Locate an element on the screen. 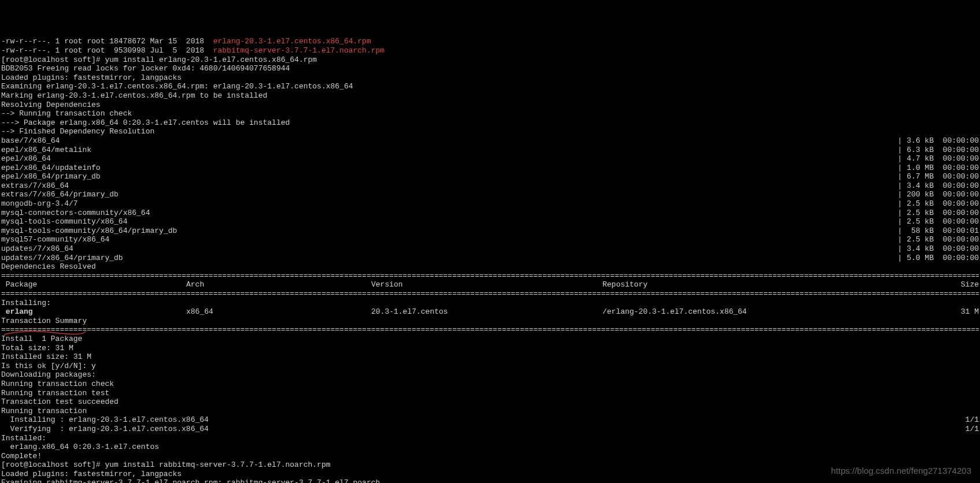  repo-name: updates/7/x86_64 is located at coordinates (37, 249).